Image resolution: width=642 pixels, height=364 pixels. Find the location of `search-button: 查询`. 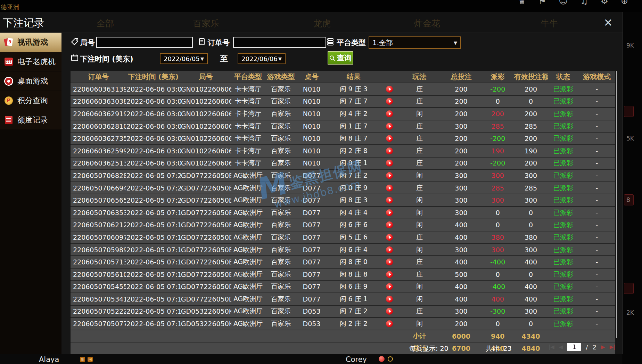

search-button: 查询 is located at coordinates (340, 58).